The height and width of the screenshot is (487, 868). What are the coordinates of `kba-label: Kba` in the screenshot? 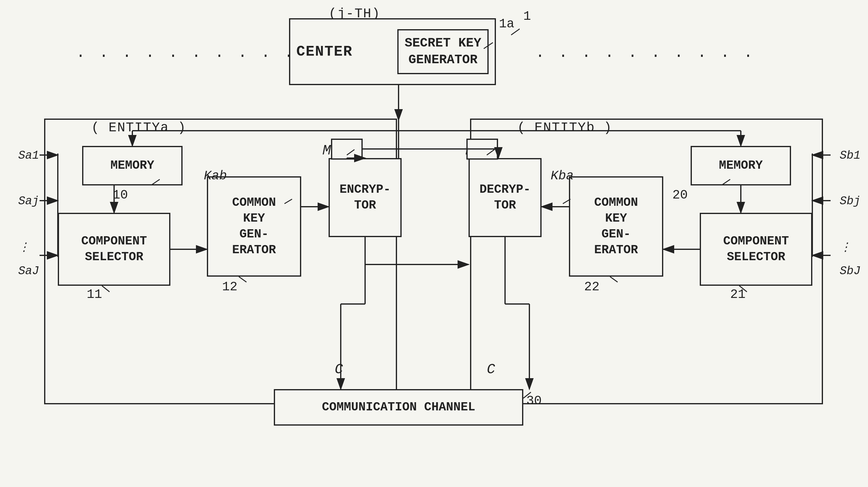 It's located at (562, 176).